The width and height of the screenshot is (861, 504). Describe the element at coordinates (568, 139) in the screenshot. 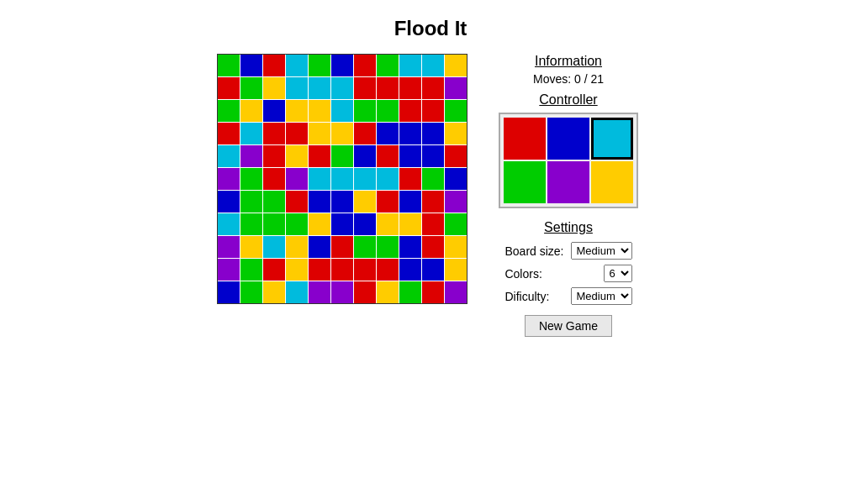

I see `color-btn-blue` at that location.